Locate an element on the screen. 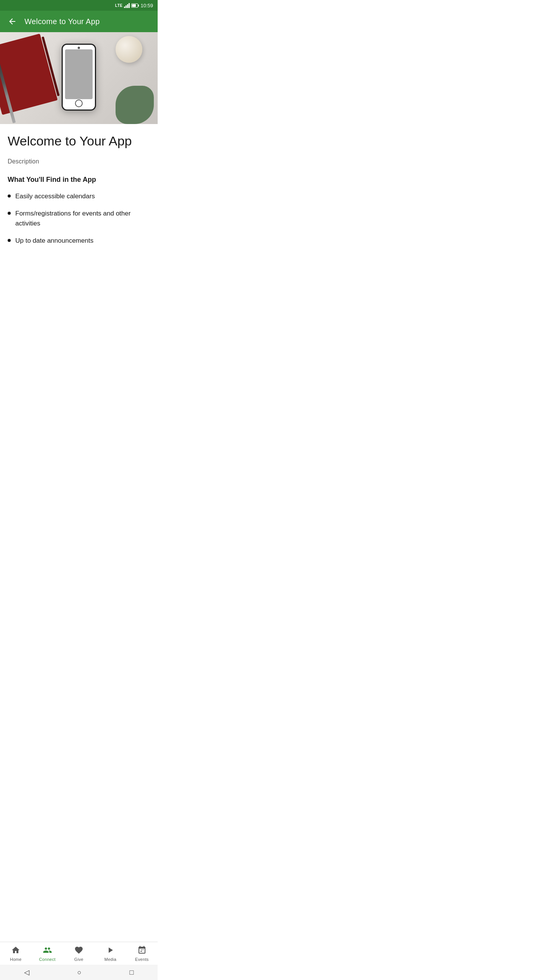 The image size is (551, 980). page-title: Welcome to Your App is located at coordinates (79, 141).